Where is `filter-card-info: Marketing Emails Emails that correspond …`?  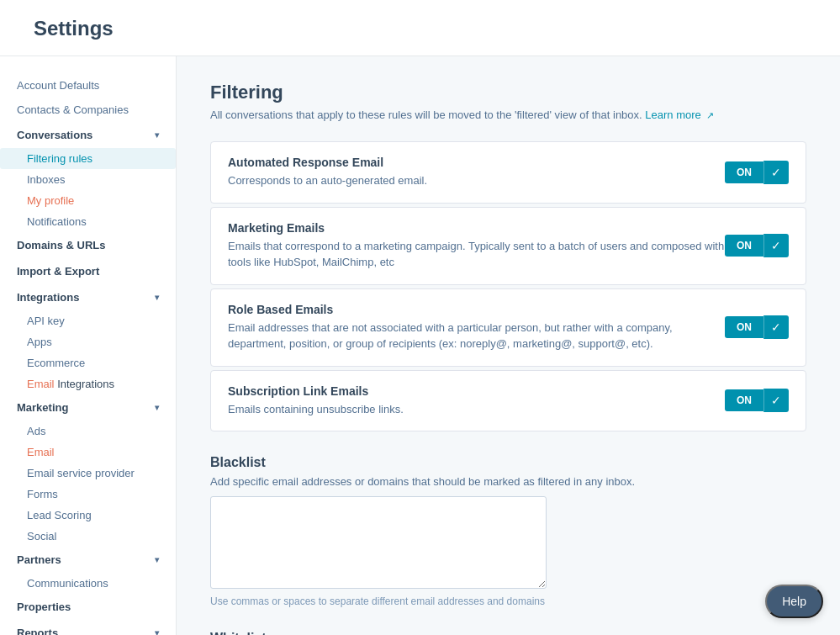
filter-card-info: Marketing Emails Emails that correspond … is located at coordinates (476, 246).